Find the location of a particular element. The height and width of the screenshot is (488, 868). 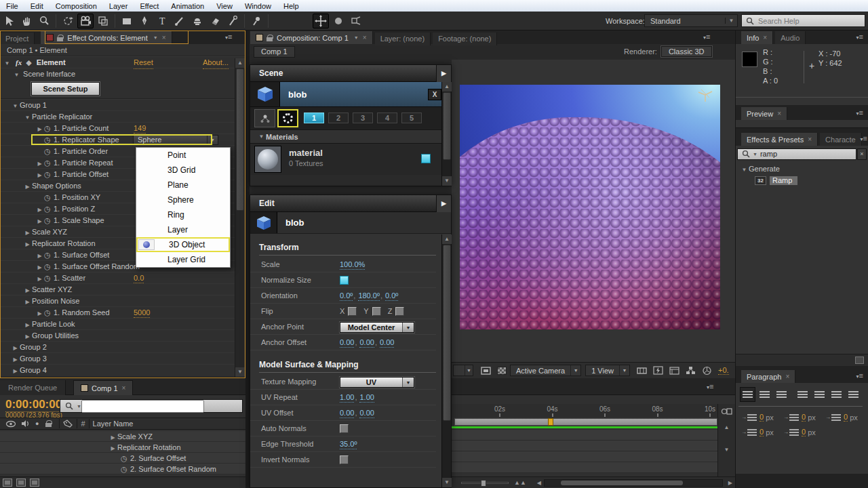

tab-composition: Composition: Comp 1 ▼ × is located at coordinates (312, 38).